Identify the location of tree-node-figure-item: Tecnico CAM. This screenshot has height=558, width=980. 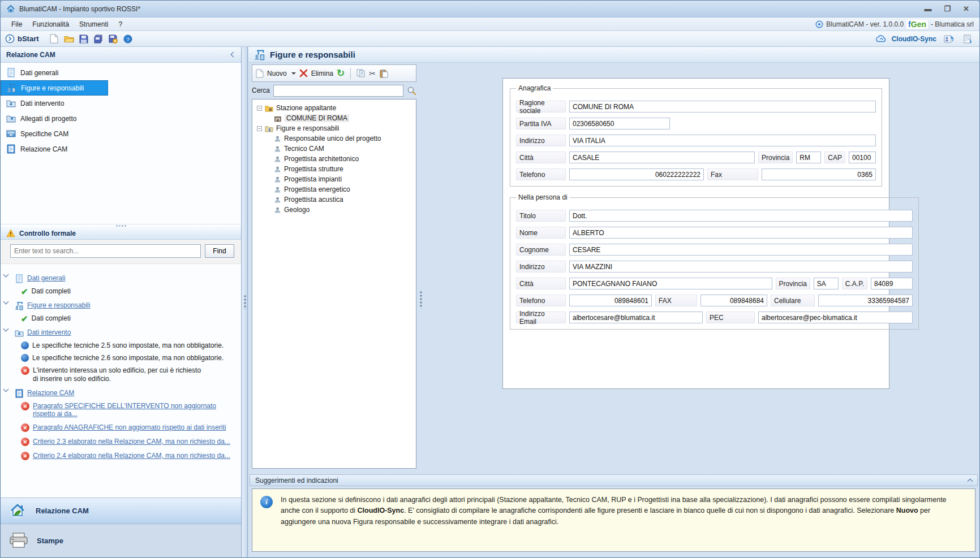
(334, 149).